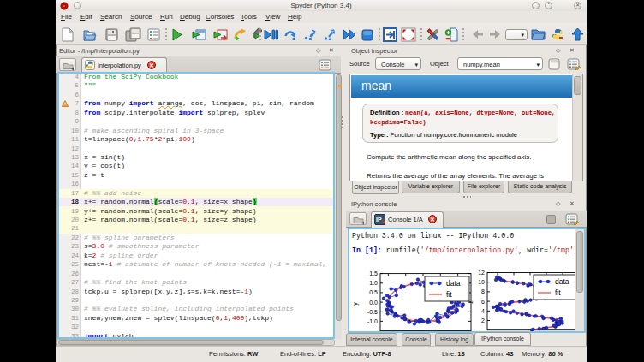  What do you see at coordinates (373, 282) in the screenshot?
I see `svg-text: 1.0` at bounding box center [373, 282].